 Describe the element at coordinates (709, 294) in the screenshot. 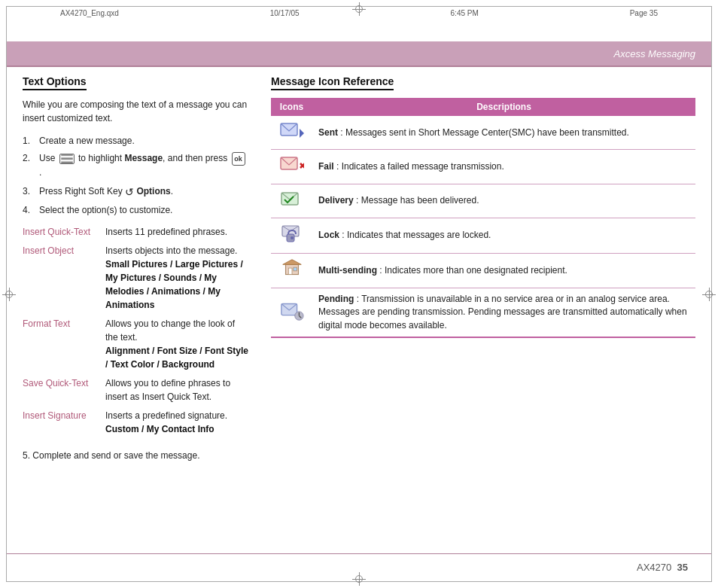

I see `crosshair-right` at that location.